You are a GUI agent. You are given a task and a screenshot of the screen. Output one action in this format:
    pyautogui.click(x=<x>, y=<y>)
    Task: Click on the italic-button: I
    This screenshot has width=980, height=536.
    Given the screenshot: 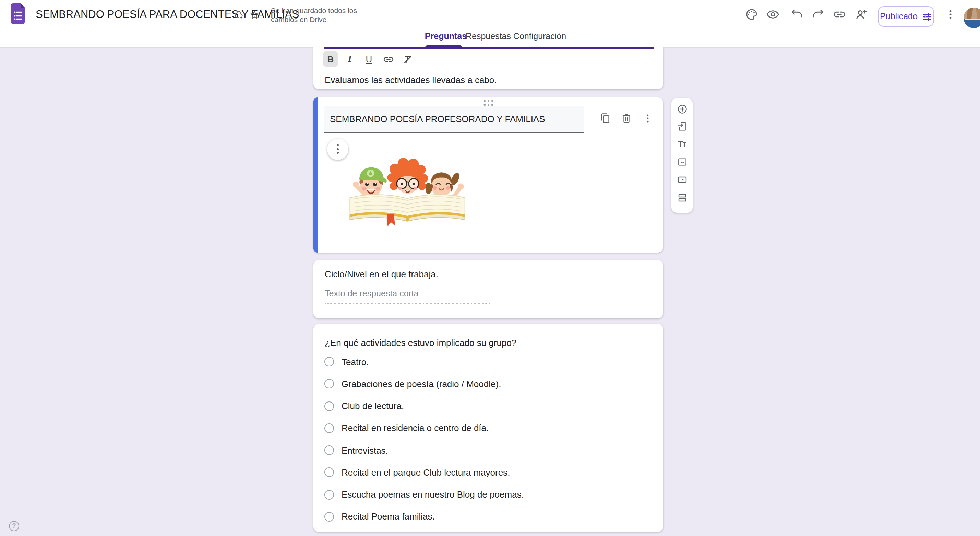 What is the action you would take?
    pyautogui.click(x=350, y=59)
    